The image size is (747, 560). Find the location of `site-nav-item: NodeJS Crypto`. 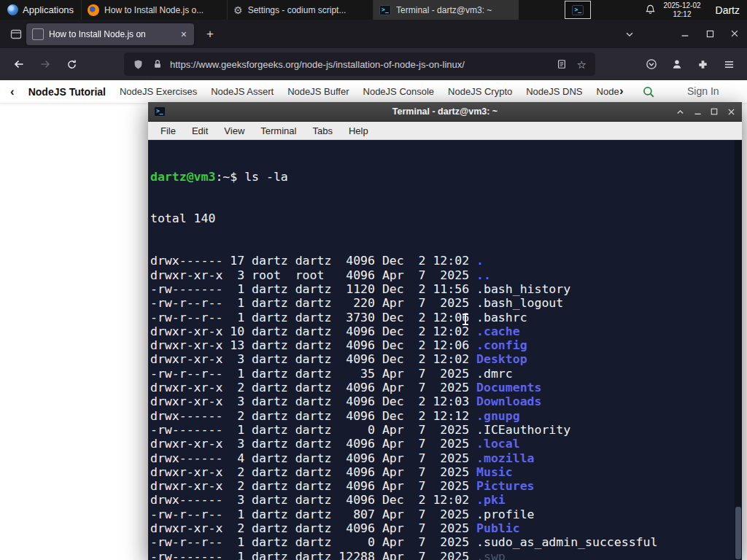

site-nav-item: NodeJS Crypto is located at coordinates (480, 92).